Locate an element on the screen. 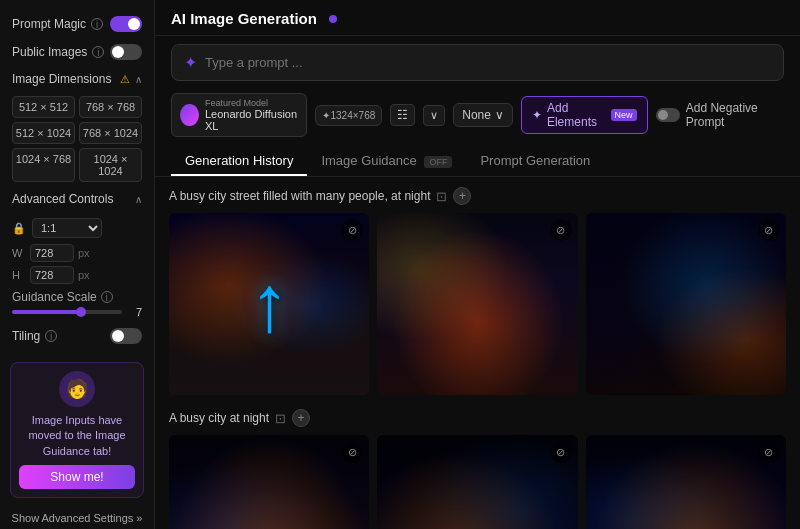  add-elements-label: Add Elements is located at coordinates (576, 115).